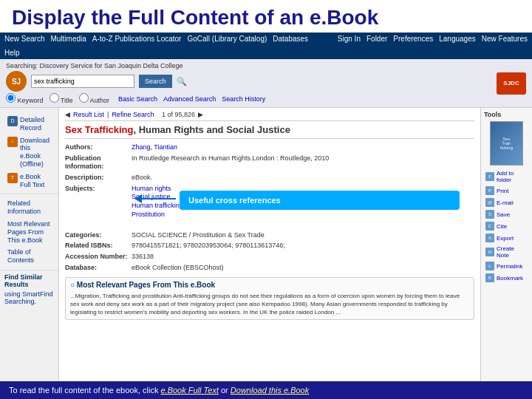 Image resolution: width=532 pixels, height=399 pixels. I want to click on annotation-arrow, so click(155, 199).